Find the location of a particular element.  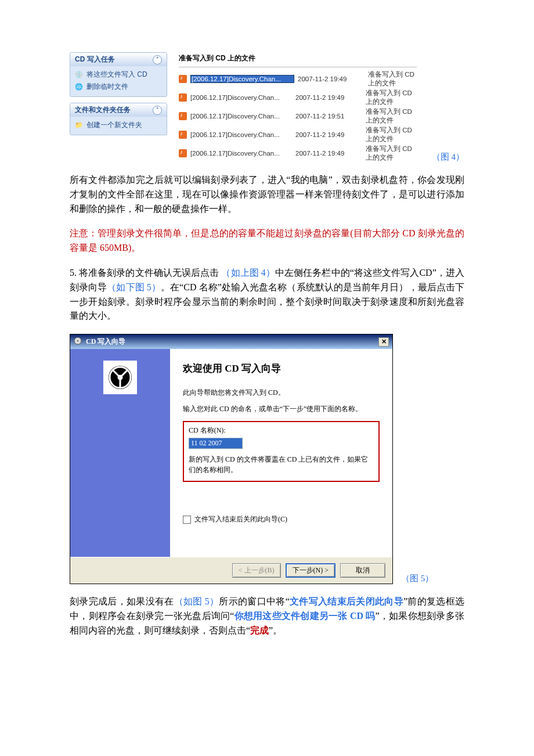

paragraph-2-warning: 注意：管理刻录文件很简单，但是总的的容量不能超过刻录盘的容量(目前大部分 CD … is located at coordinates (267, 241).